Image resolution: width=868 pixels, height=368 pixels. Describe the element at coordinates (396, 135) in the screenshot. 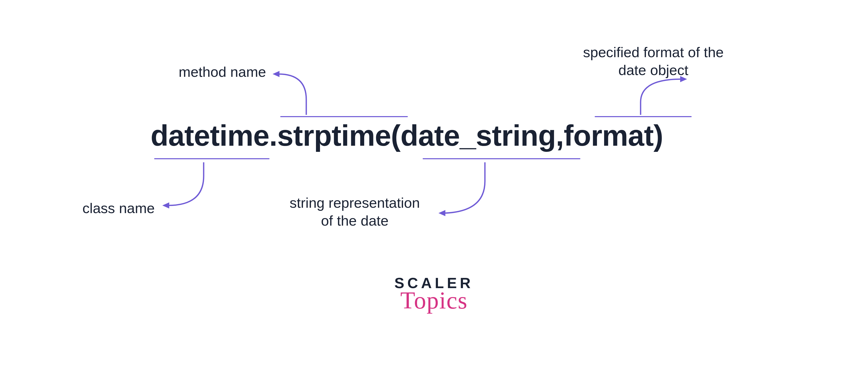

I see `seg-open: (` at that location.